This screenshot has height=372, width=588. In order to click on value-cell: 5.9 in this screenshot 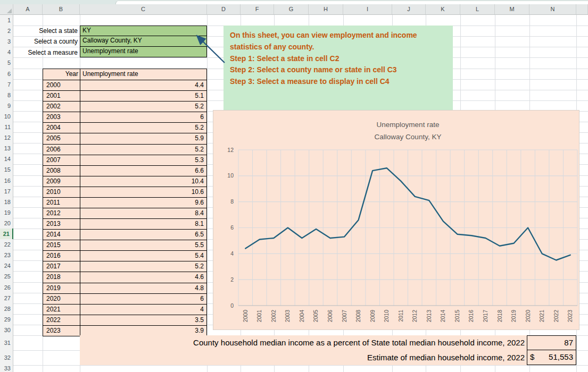, I will do `click(144, 138)`.